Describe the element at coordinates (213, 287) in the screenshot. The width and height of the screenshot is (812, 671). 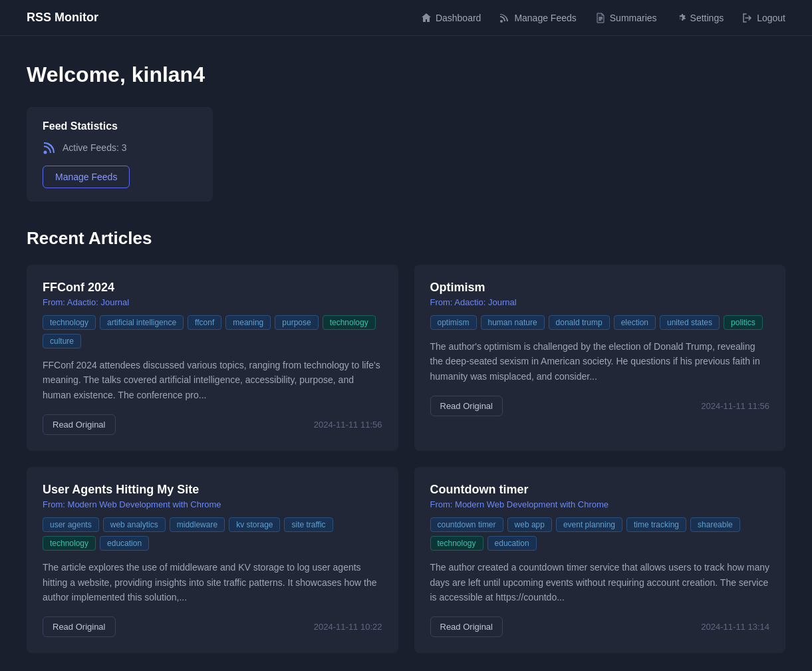
I see `article-title: FFConf 2024` at that location.